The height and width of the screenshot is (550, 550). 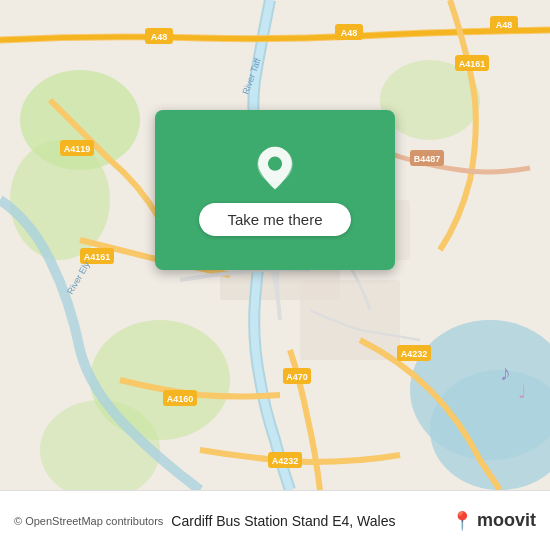 I want to click on svg-text: A4160, so click(x=180, y=399).